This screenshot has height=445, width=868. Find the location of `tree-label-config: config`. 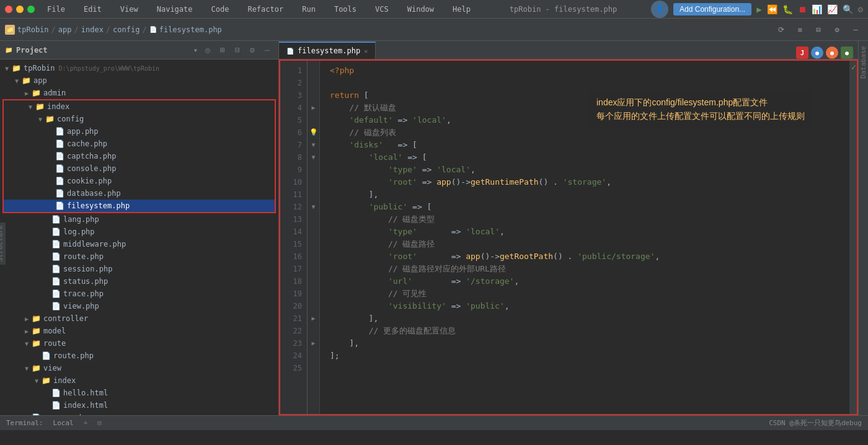

tree-label-config: config is located at coordinates (71, 119).